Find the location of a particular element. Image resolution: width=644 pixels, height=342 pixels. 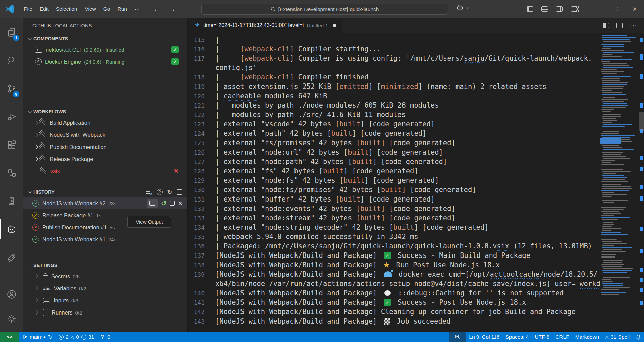

toggle-panel-icon is located at coordinates (545, 9).